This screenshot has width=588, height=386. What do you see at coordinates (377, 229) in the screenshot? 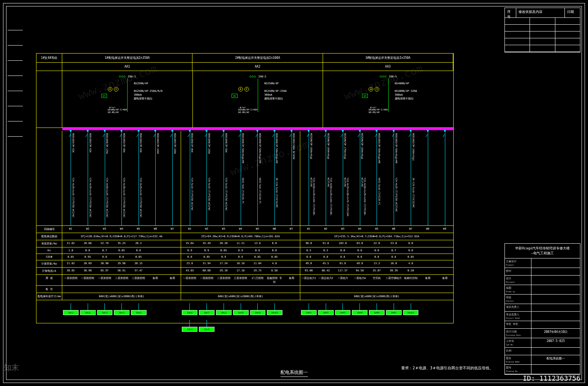
I see `panel-group: W1W2W3W4W5W6W7W8W9` at bounding box center [377, 229].